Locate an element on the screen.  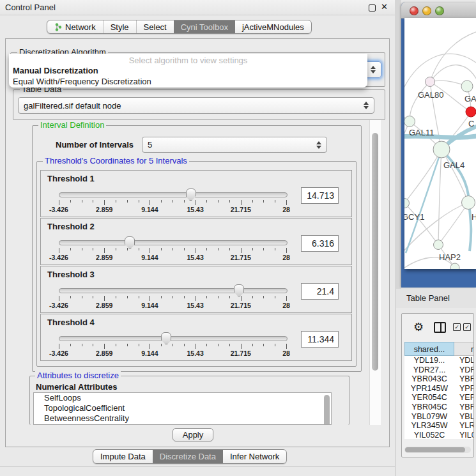
network-canvas: GAL80GACGAL11GAL4GCY1HHAP2 is located at coordinates (440, 143).